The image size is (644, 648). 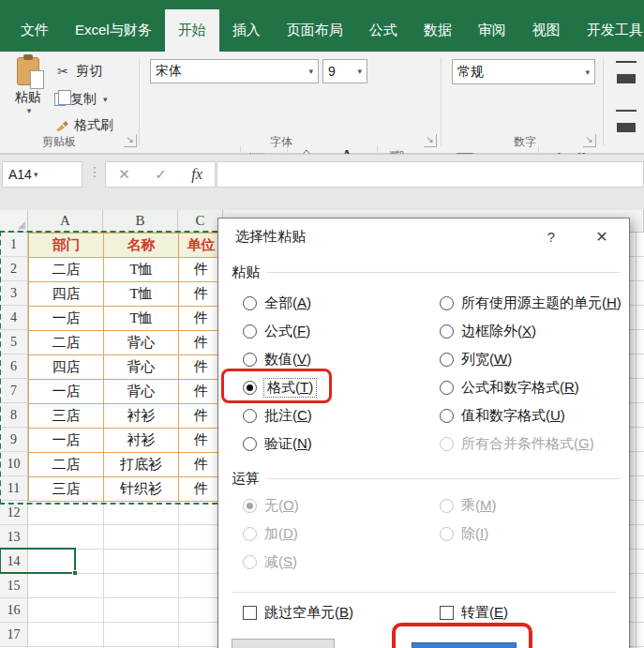 I want to click on radio-paste-N: 验证(N), so click(x=339, y=444).